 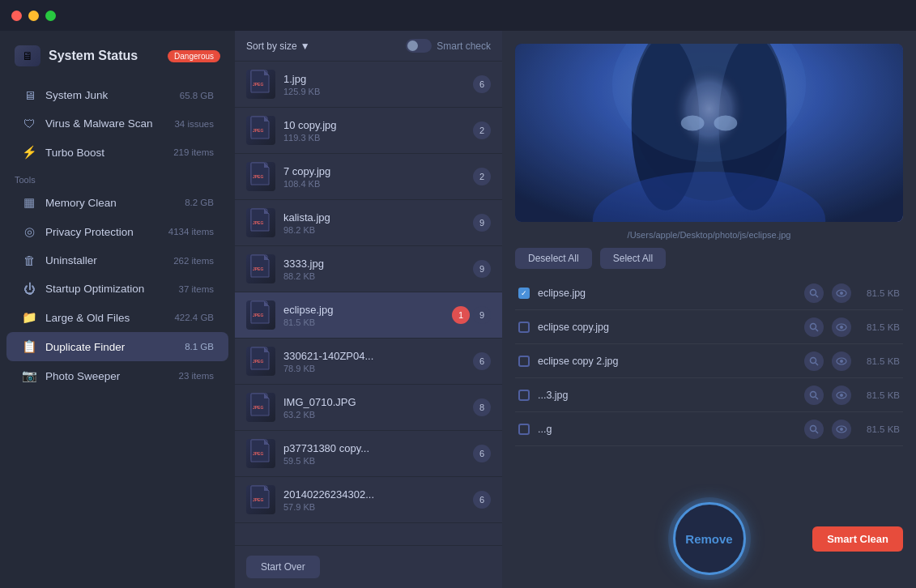 I want to click on file-item: JPEG 20140226234302... 57.9 KB6, so click(x=369, y=501).